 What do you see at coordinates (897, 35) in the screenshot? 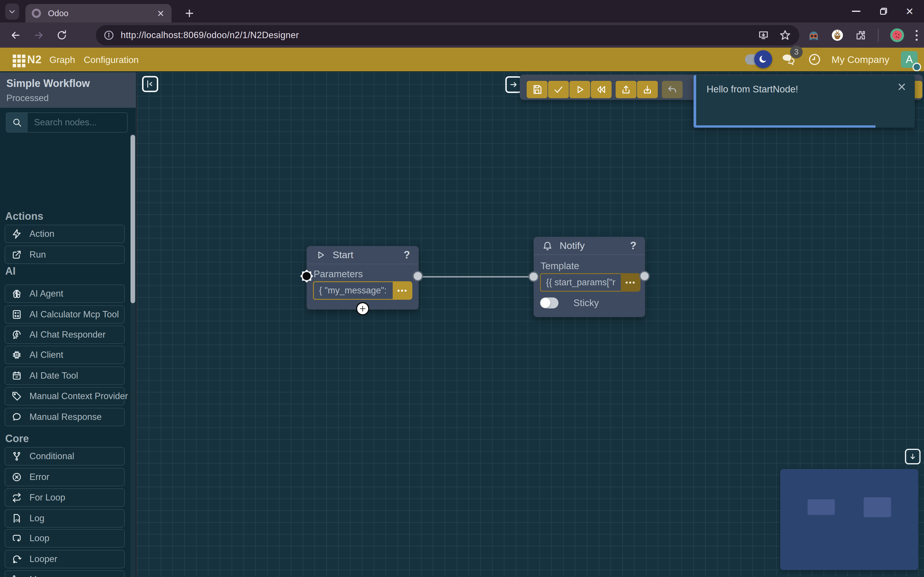
I see `profile-avatar` at bounding box center [897, 35].